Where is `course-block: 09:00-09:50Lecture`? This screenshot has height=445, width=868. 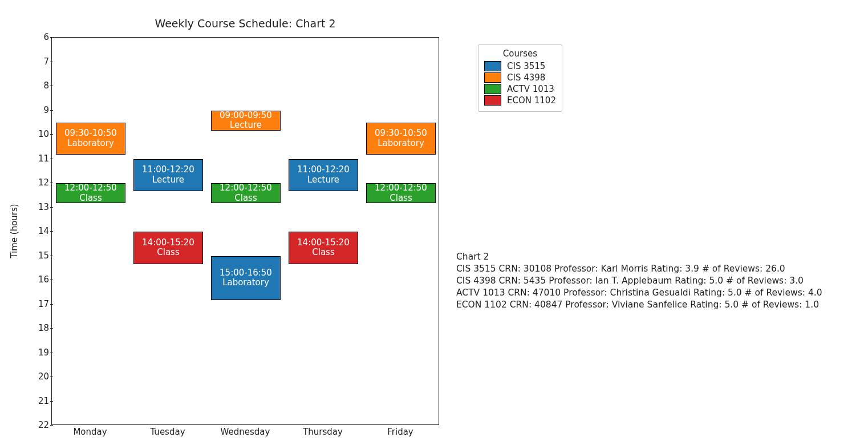 course-block: 09:00-09:50Lecture is located at coordinates (246, 121).